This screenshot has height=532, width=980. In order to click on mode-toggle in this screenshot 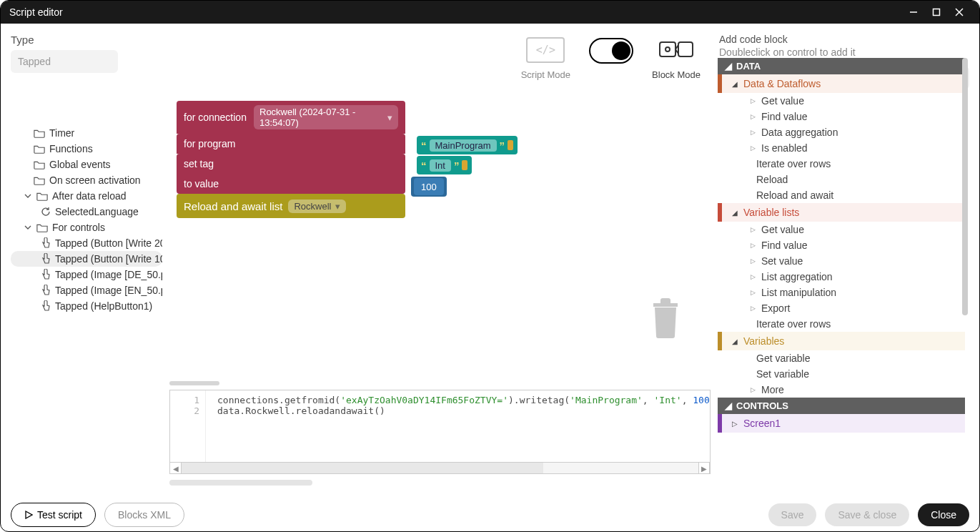, I will do `click(611, 49)`.